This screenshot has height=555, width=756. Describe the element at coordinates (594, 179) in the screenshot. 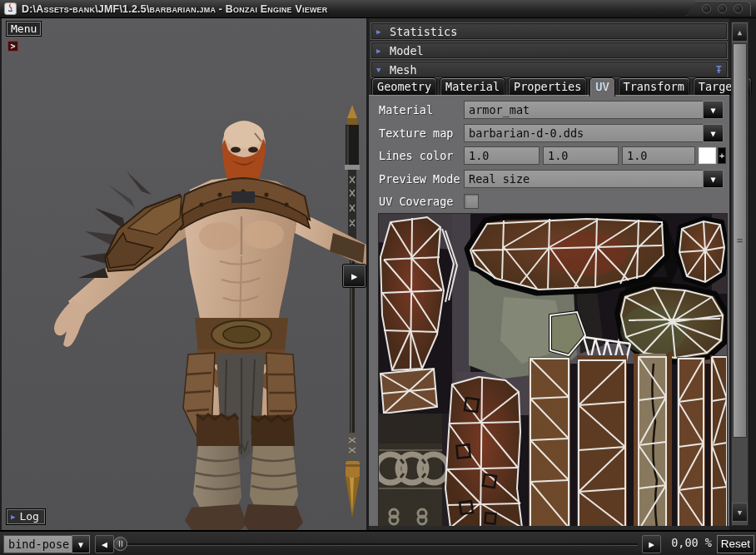

I see `preview-mode-dropdown: Real size ▼` at that location.